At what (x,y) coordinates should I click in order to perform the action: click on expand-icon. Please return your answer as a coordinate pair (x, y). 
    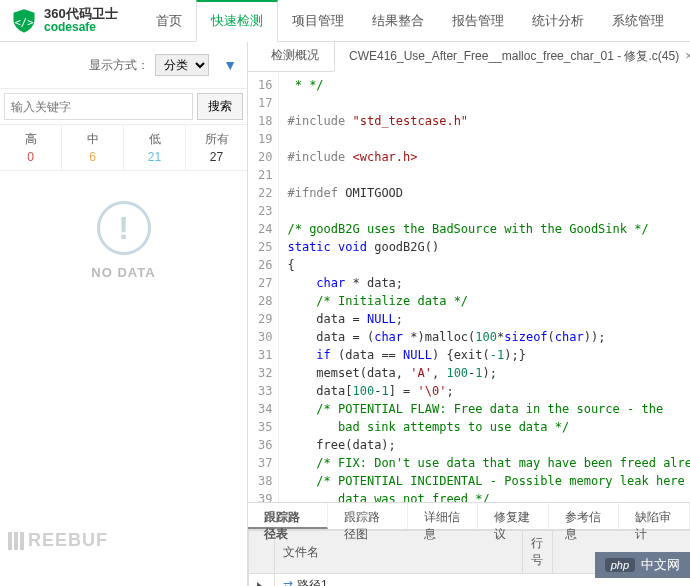
    Looking at the image, I should click on (260, 584).